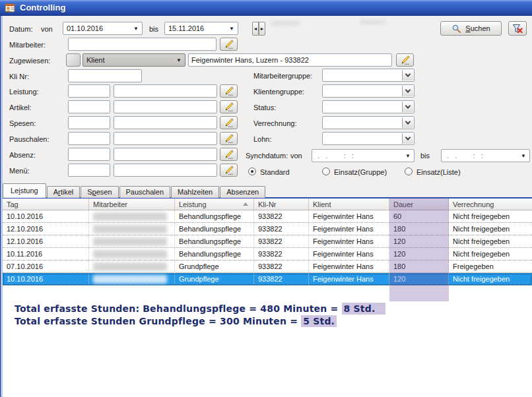 This screenshot has height=397, width=532. Describe the element at coordinates (29, 139) in the screenshot. I see `pauschalen-label: Pauschalen:` at that location.